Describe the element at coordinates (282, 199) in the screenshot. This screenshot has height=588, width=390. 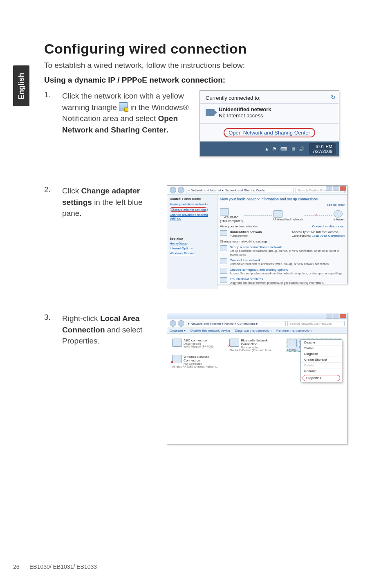
I see `main-title: View your basic network information and …` at that location.